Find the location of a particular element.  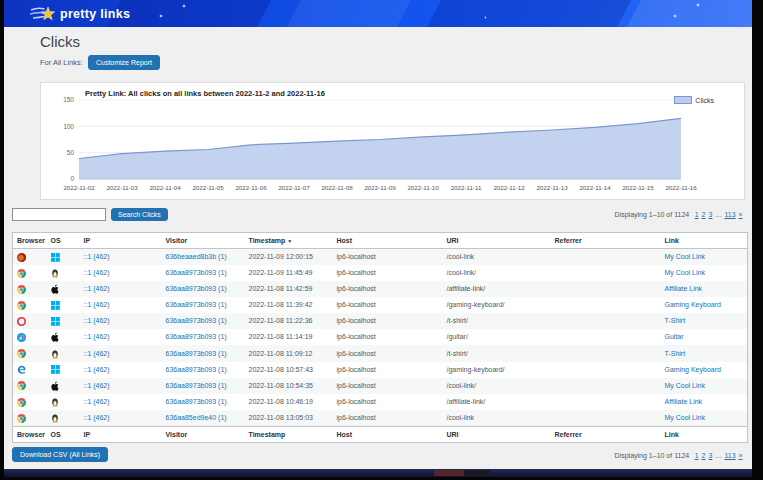

uri-cell: /cool-link/ is located at coordinates (462, 386).